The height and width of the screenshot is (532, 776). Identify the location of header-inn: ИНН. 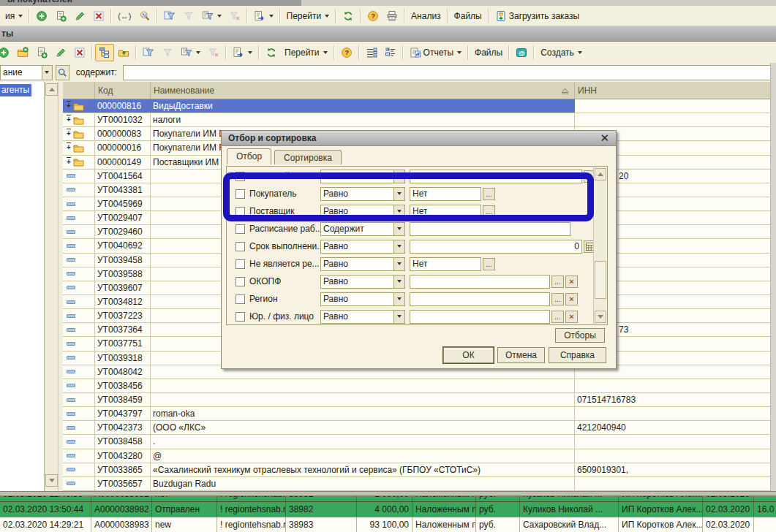
(673, 91).